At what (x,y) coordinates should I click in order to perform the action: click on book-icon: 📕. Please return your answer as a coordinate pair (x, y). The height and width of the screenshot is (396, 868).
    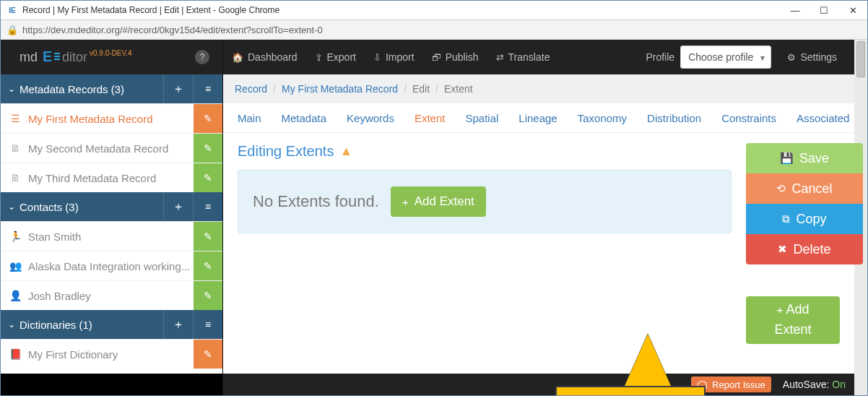
    Looking at the image, I should click on (15, 354).